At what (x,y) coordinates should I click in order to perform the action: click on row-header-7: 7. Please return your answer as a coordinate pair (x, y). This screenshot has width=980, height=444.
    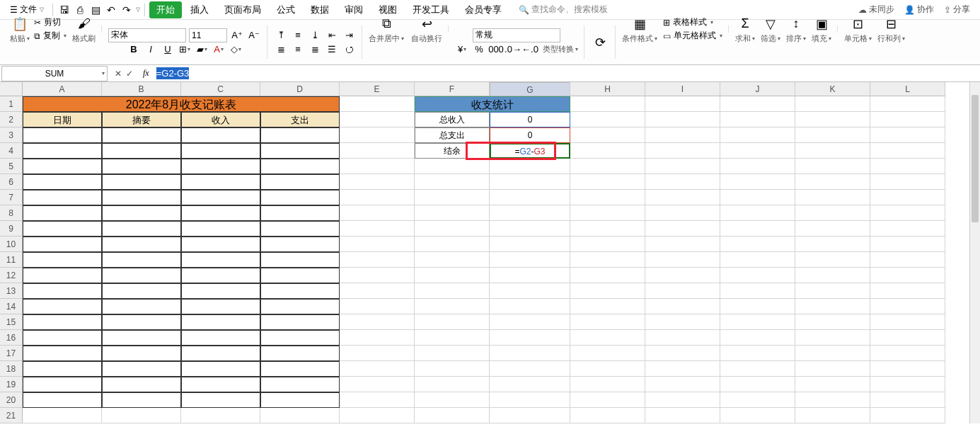
    Looking at the image, I should click on (11, 198).